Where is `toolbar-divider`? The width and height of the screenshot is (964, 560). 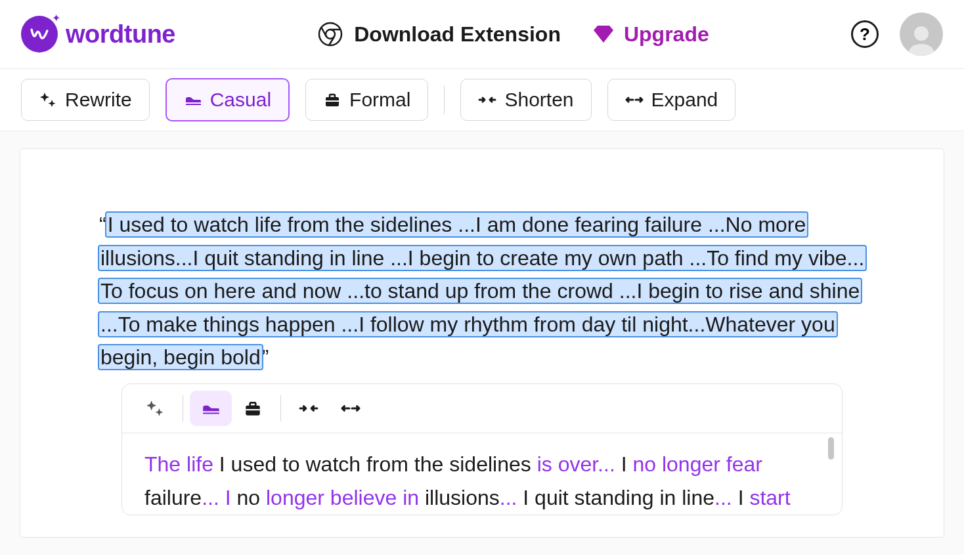
toolbar-divider is located at coordinates (444, 100).